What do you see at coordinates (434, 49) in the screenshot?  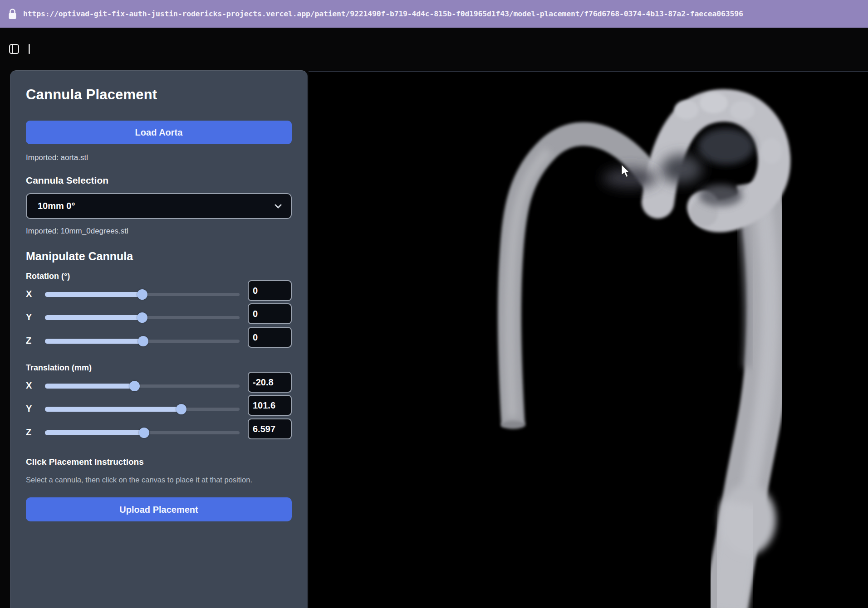 I see `app-header` at bounding box center [434, 49].